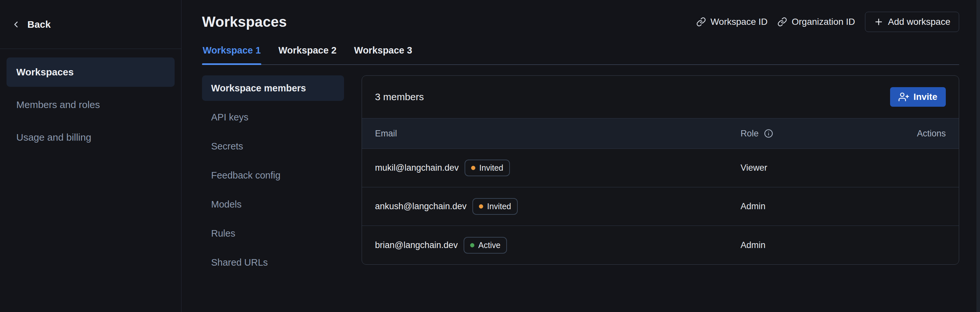 Image resolution: width=980 pixels, height=312 pixels. Describe the element at coordinates (39, 24) in the screenshot. I see `back-label: Back` at that location.